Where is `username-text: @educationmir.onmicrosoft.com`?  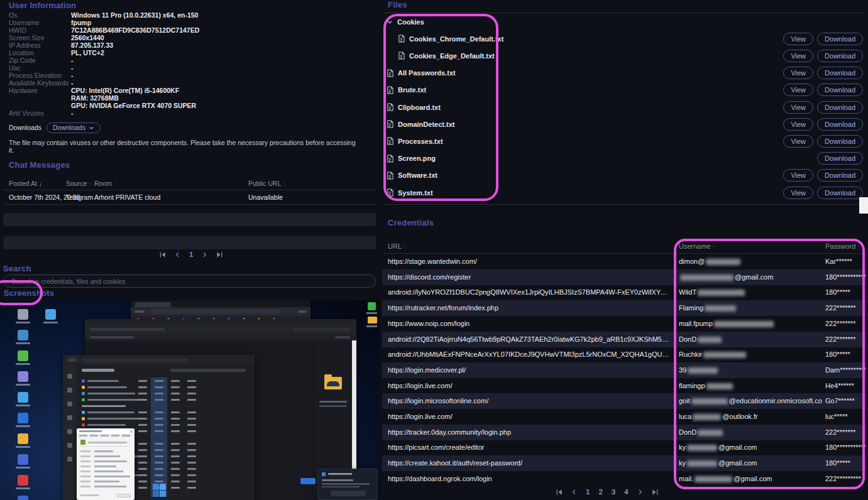 username-text: @educationmir.onmicrosoft.com is located at coordinates (776, 401).